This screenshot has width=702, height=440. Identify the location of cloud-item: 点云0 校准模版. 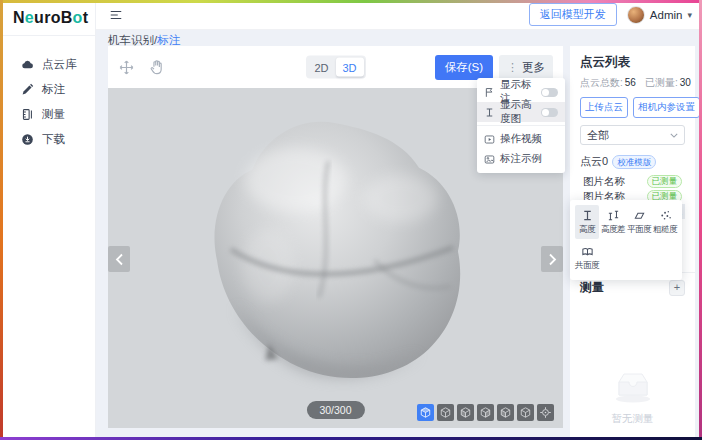
(632, 162).